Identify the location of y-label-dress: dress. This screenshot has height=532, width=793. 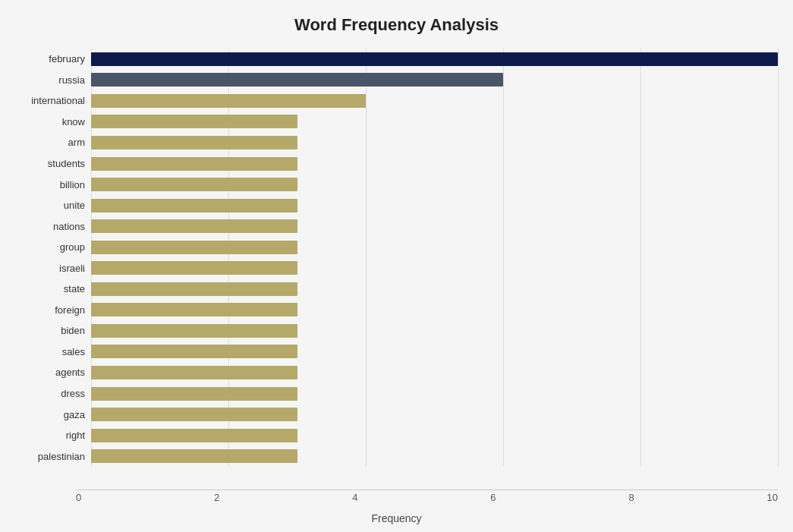
(73, 394).